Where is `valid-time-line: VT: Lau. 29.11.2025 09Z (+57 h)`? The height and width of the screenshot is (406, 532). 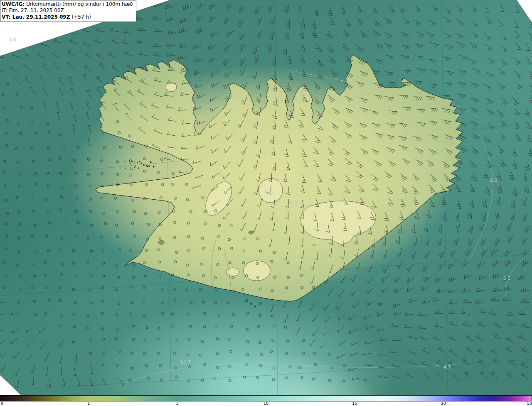 valid-time-line: VT: Lau. 29.11.2025 09Z (+57 h) is located at coordinates (67, 17).